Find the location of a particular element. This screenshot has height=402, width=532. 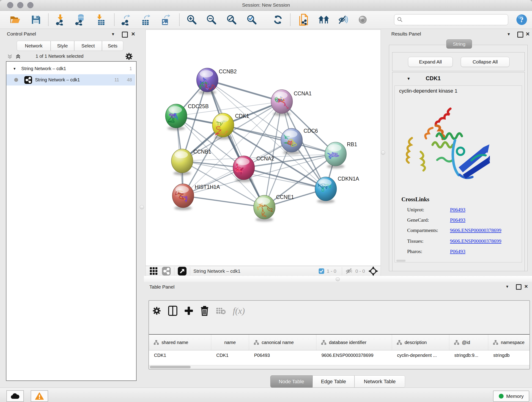

open-in-new-window-icon is located at coordinates (182, 271).